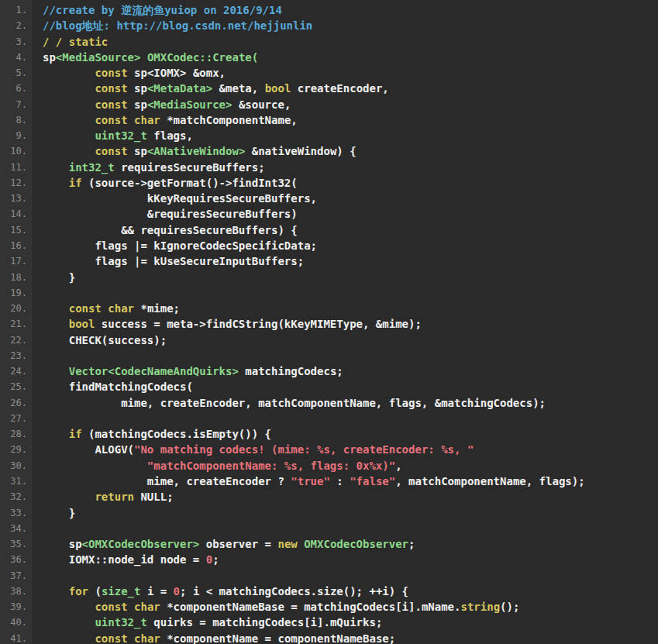  I want to click on code-line: uint32_t quirks = matchingCodecs[i].mQui…, so click(350, 622).